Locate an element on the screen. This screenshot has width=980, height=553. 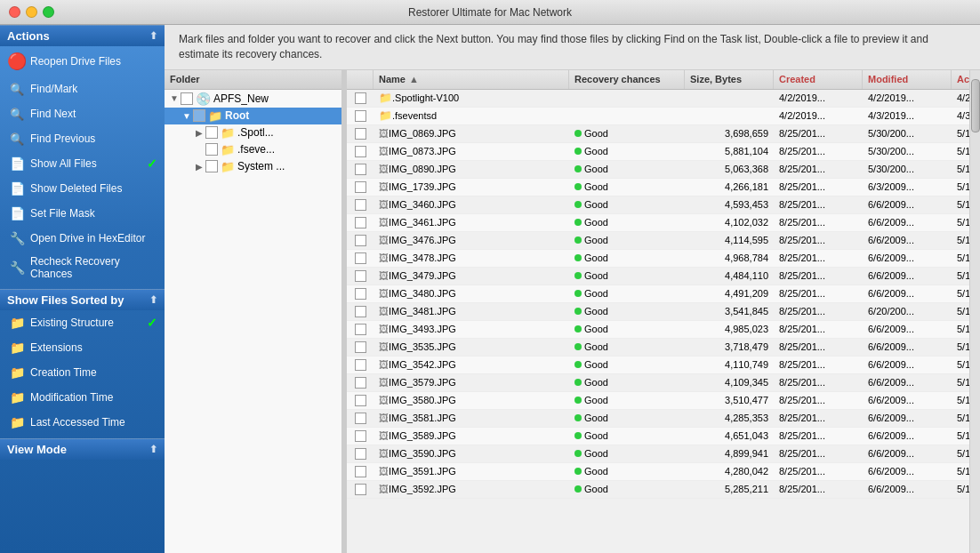
file-row: 🖼 IMG_3581.JPG Good 4,285,353 8/25/201..… is located at coordinates (658, 419).